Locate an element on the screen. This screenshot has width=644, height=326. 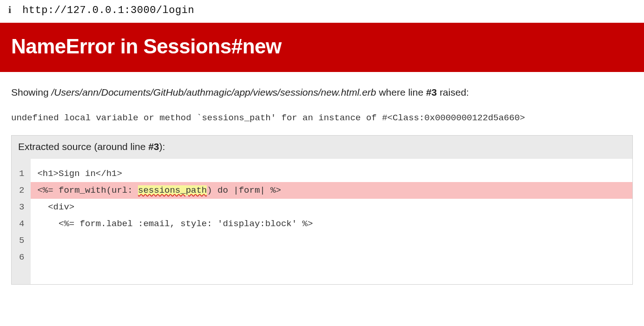
showing-line: Showing /Users/ann/Documents/GitHub/auth… is located at coordinates (322, 92).